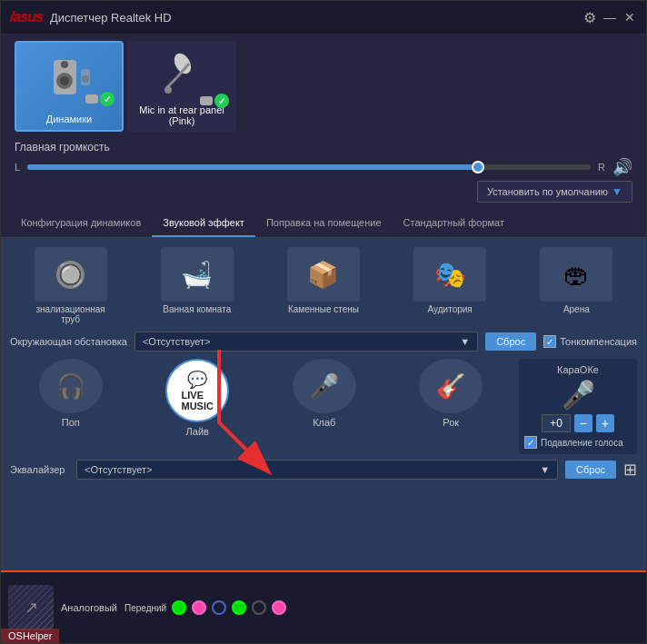 The width and height of the screenshot is (647, 644). What do you see at coordinates (324, 407) in the screenshot?
I see `genre-club: 🎤 Клаб` at bounding box center [324, 407].